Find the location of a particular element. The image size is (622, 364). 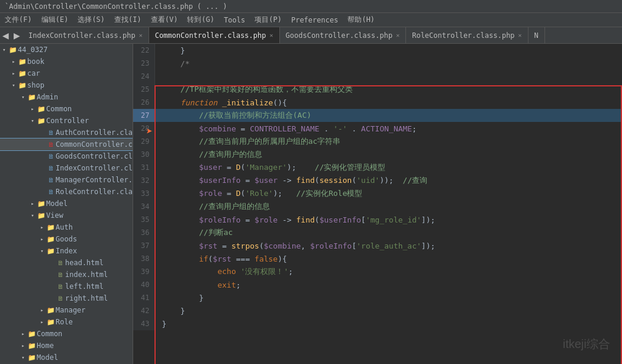

code-line-25: 25 //TP框架中封装好的构造函数，不需要去重构父类 is located at coordinates (378, 89).